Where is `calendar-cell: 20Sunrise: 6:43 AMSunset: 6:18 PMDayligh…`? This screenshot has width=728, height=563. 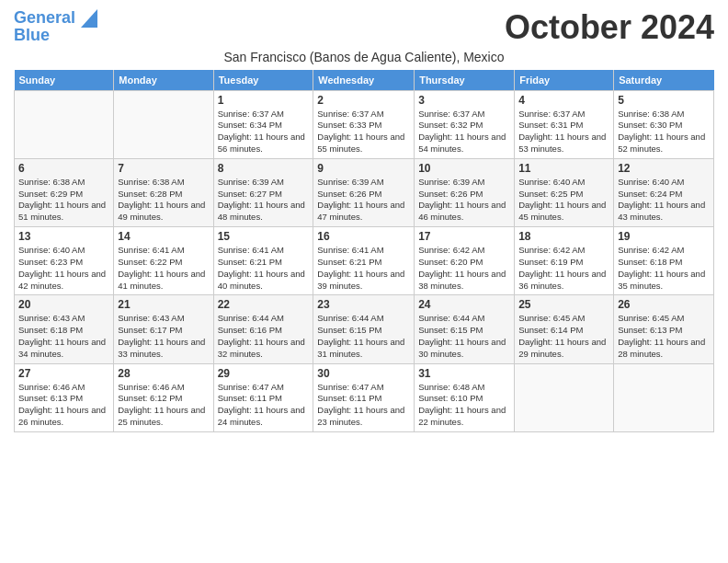 calendar-cell: 20Sunrise: 6:43 AMSunset: 6:18 PMDayligh… is located at coordinates (64, 329).